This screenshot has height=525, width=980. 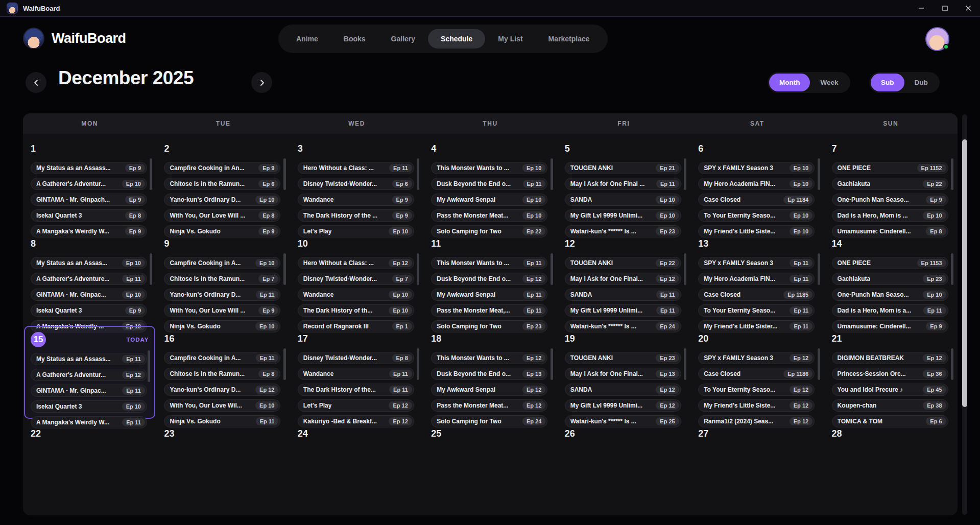 What do you see at coordinates (890, 390) in the screenshot?
I see `anime-entry: You and Idol Precure ♪ Ep 45` at bounding box center [890, 390].